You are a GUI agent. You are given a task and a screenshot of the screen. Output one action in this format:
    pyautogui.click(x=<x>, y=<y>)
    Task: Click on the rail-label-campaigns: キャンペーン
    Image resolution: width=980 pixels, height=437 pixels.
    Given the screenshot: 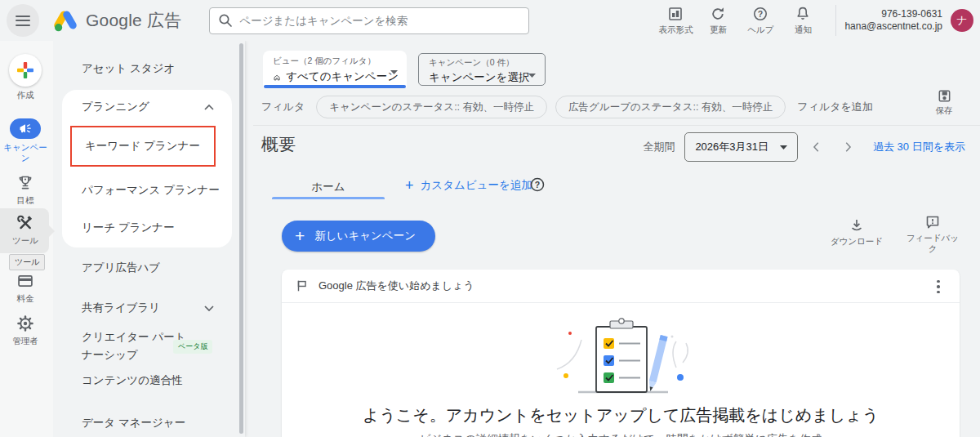 What is the action you would take?
    pyautogui.click(x=25, y=153)
    